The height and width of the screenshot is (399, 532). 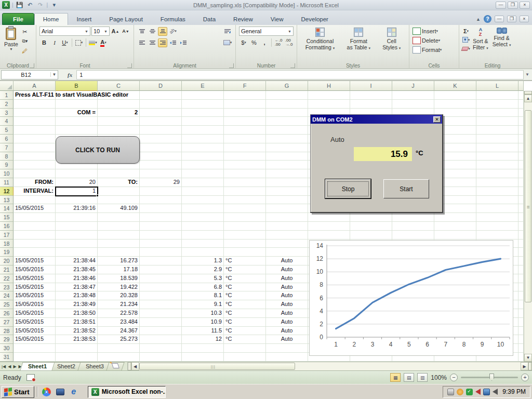 What do you see at coordinates (245, 96) in the screenshot?
I see `cell-F1` at bounding box center [245, 96].